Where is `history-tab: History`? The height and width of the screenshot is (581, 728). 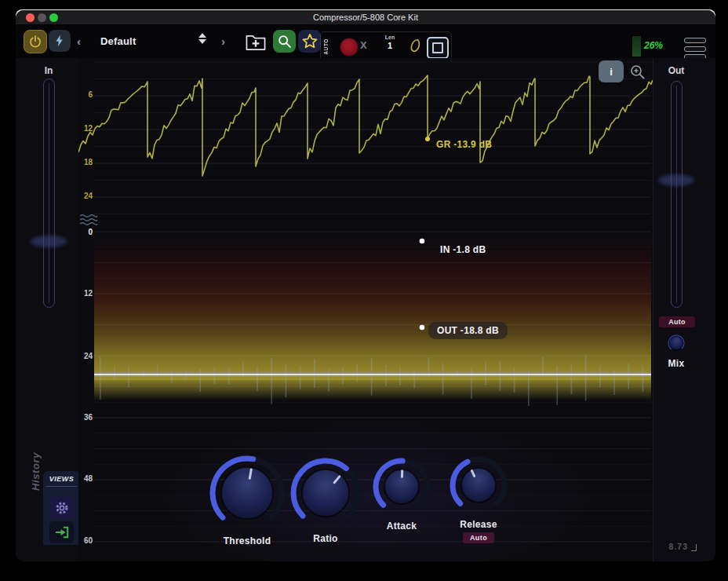 history-tab: History is located at coordinates (36, 471).